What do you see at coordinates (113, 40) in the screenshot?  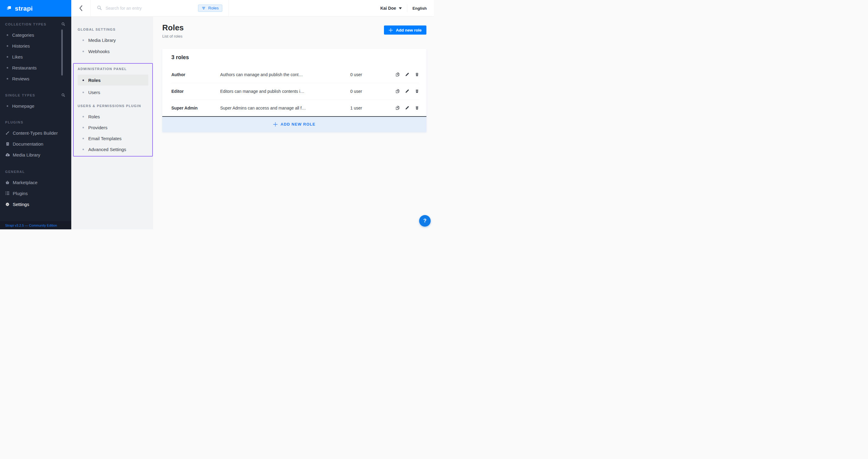 I see `settings-item-media-library: Media Library` at bounding box center [113, 40].